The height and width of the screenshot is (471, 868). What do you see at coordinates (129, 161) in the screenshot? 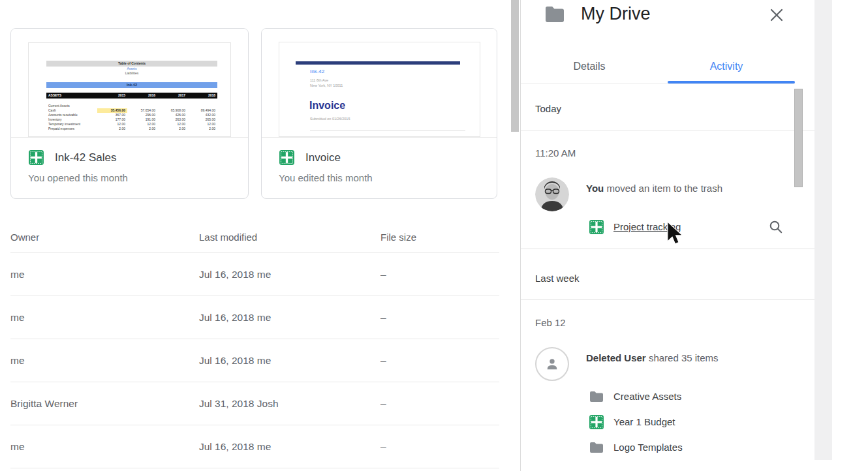
I see `card-footer: Ink-42 Sales You opened this month` at bounding box center [129, 161].